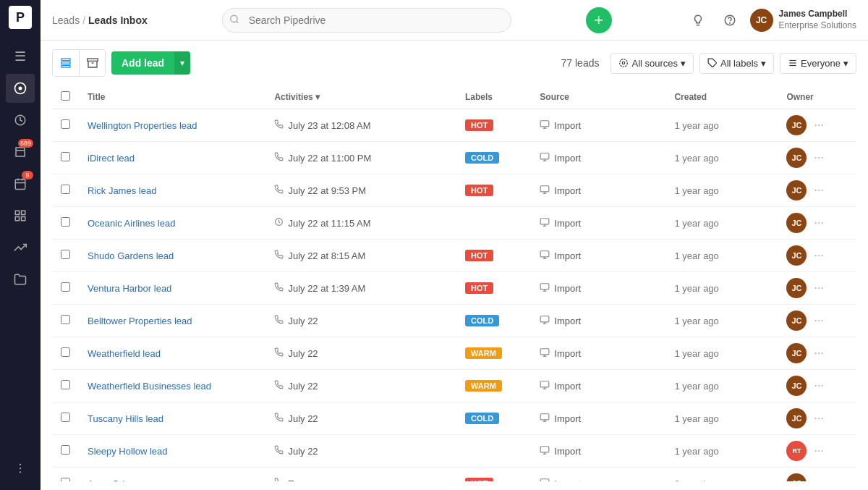 Image resolution: width=868 pixels, height=490 pixels. Describe the element at coordinates (599, 20) in the screenshot. I see `add-button: +` at that location.